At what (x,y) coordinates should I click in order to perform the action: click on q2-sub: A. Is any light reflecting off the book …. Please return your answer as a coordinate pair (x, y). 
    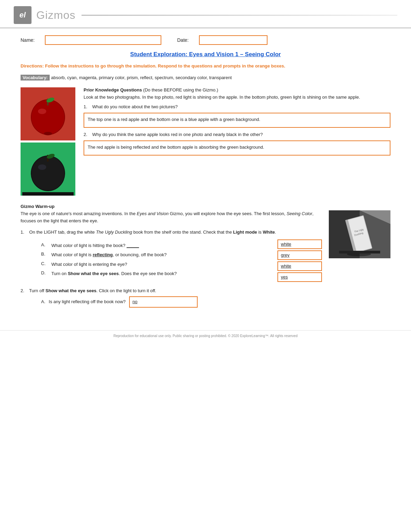
    Looking at the image, I should click on (216, 302).